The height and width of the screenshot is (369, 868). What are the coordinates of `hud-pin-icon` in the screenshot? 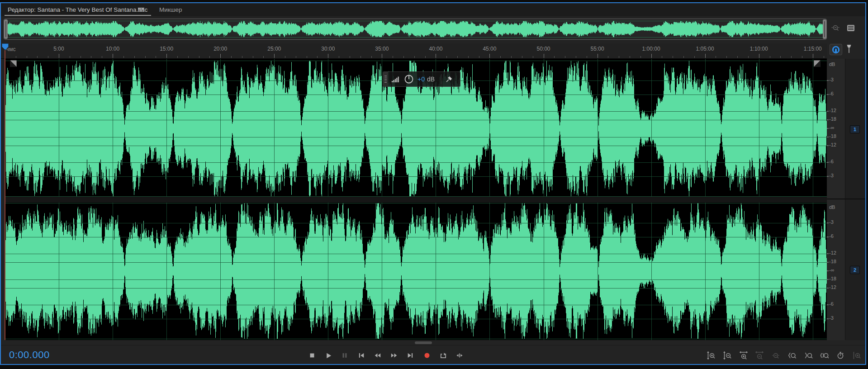 It's located at (447, 79).